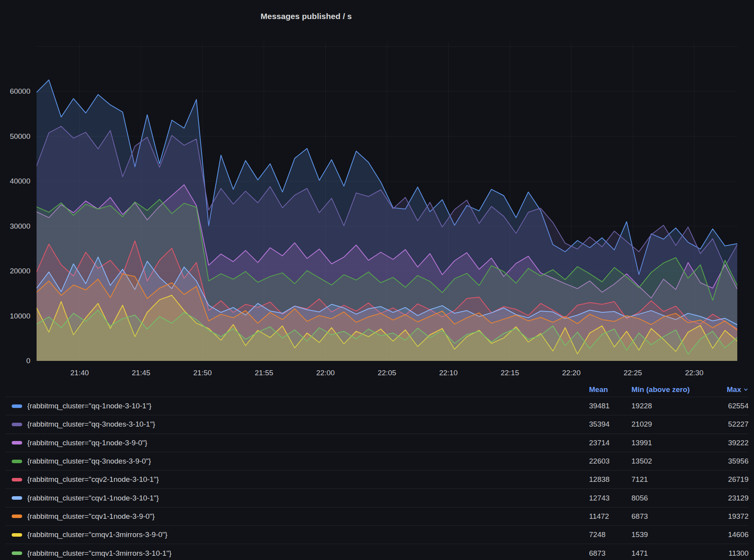 The height and width of the screenshot is (560, 754). What do you see at coordinates (676, 553) in the screenshot?
I see `legend-value-min_above_zero: 1471` at bounding box center [676, 553].